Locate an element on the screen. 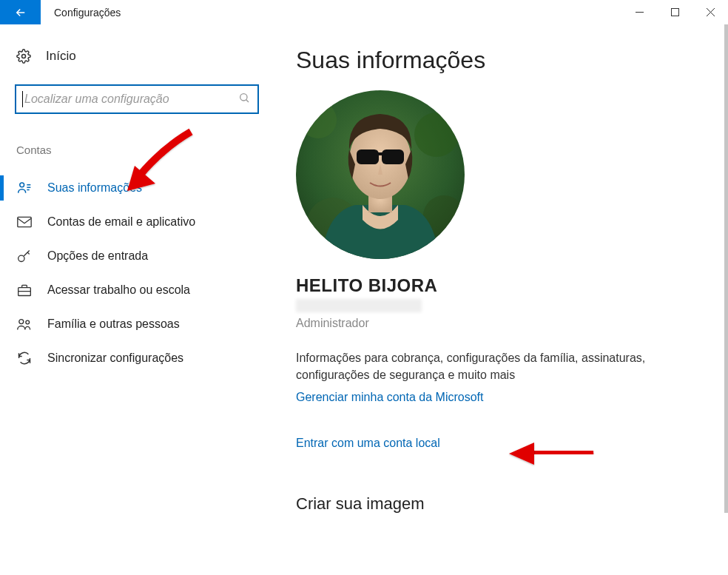 Image resolution: width=728 pixels, height=575 pixels. sidebar-item-email-accounts: Contas de email e aplicativo is located at coordinates (137, 222).